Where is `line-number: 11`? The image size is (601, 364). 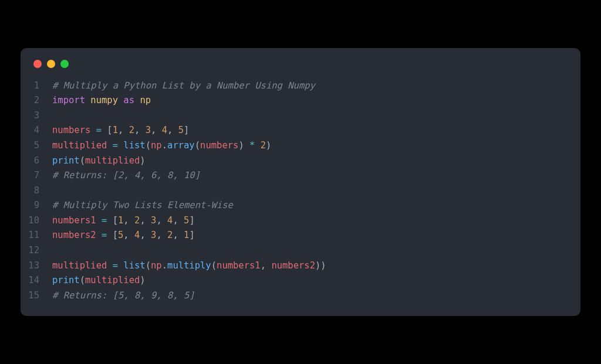 line-number: 11 is located at coordinates (36, 236).